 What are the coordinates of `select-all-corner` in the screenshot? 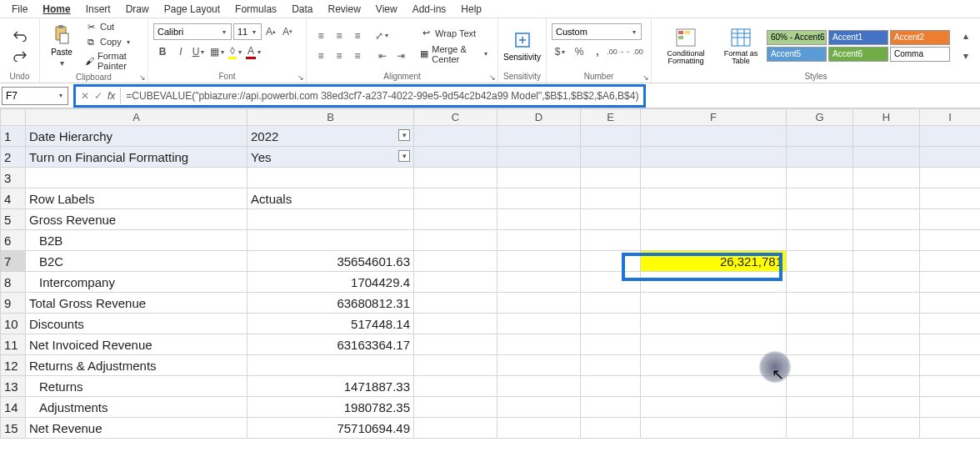 It's located at (13, 118).